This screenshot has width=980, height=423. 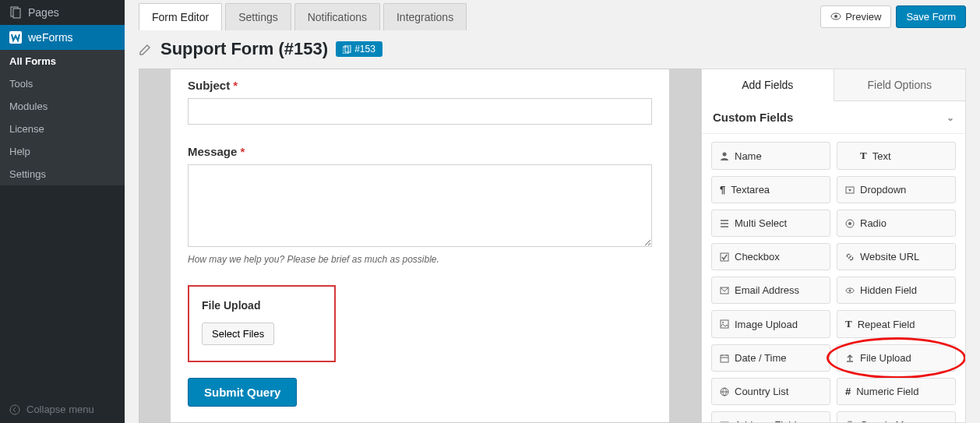 What do you see at coordinates (896, 418) in the screenshot?
I see `field-type-google-map: Google Map` at bounding box center [896, 418].